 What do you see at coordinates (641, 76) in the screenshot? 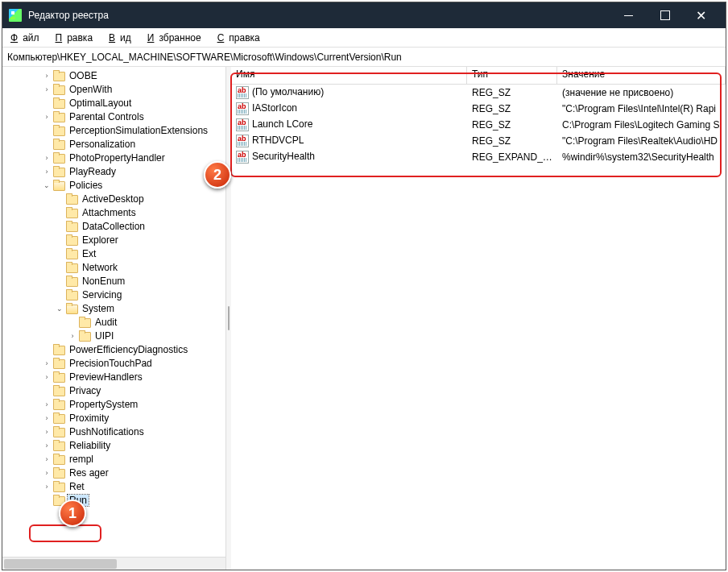
I see `column-value: Значение` at bounding box center [641, 76].